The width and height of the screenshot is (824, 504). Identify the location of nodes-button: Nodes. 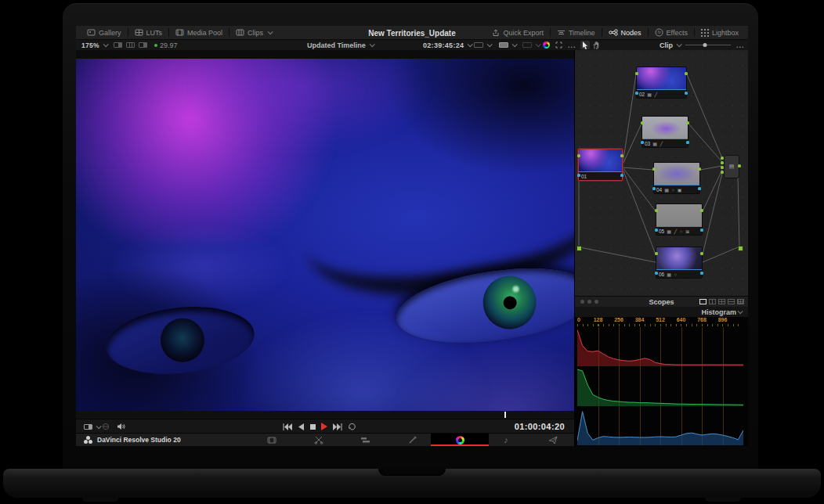
(625, 33).